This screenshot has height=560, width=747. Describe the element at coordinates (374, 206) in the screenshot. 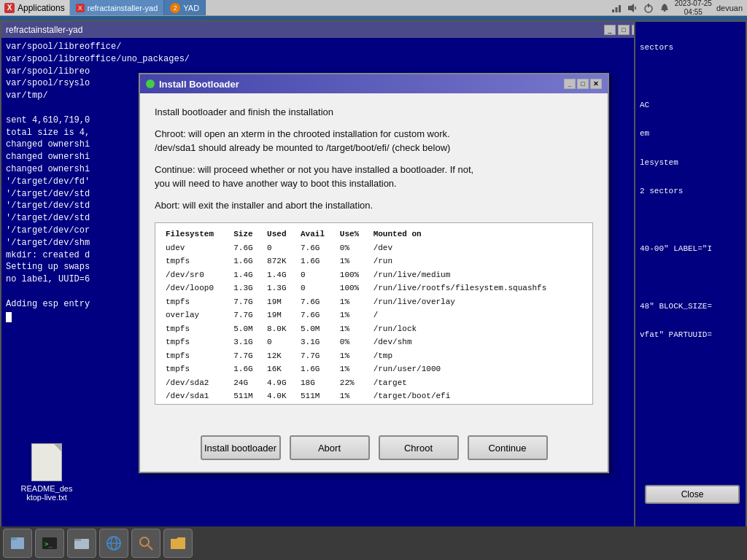

I see `dialog-para3: Abort: will exit the installer and abort…` at that location.